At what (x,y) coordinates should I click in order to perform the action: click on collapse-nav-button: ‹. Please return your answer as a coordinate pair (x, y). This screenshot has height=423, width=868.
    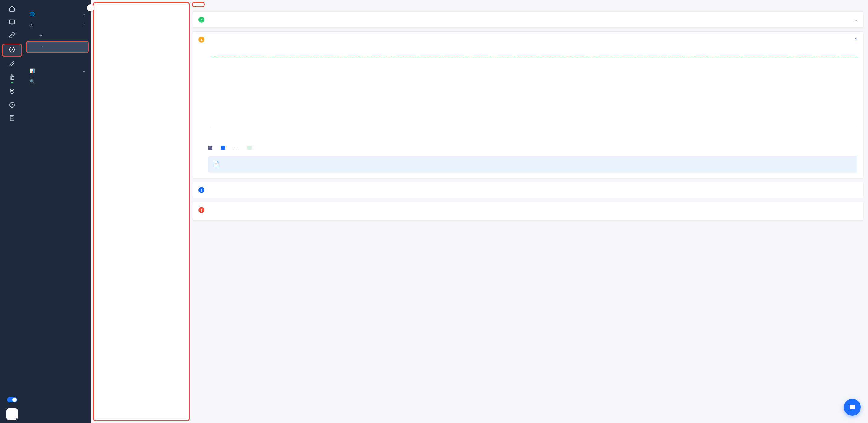
    Looking at the image, I should click on (91, 8).